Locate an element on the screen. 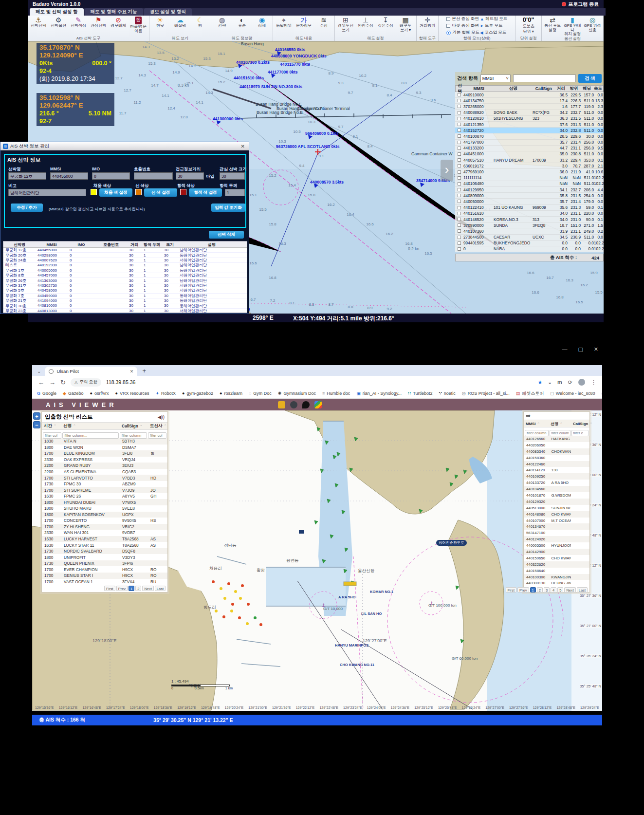  dialog-titlebar: B AIS 선박 정보 관리 ✕ is located at coordinates (125, 146).